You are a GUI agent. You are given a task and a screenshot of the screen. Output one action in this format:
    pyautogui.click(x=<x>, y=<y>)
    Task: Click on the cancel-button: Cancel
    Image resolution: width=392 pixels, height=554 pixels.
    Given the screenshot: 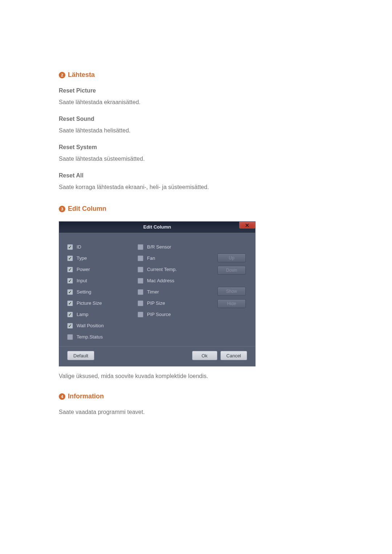 What is the action you would take?
    pyautogui.click(x=234, y=356)
    